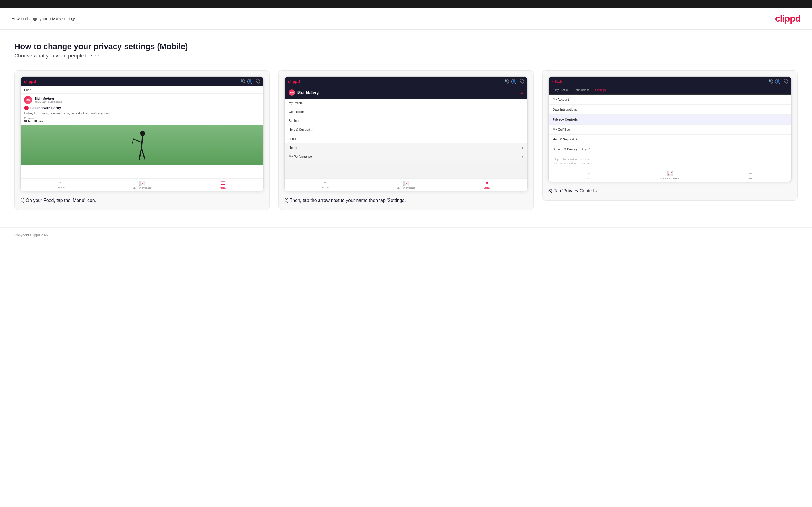  I want to click on settings-header: < Back 🔍 👤 ⊙, so click(670, 82).